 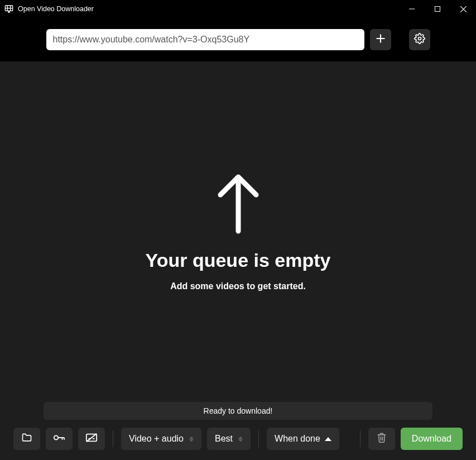 I want to click on bottom-bar: Video + audio Best When done Download, so click(x=238, y=444).